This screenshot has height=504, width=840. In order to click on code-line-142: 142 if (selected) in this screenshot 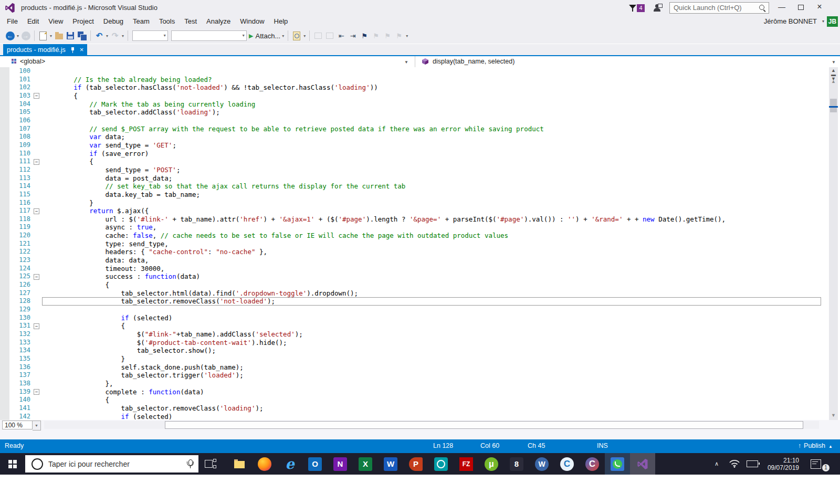, I will do `click(420, 416)`.